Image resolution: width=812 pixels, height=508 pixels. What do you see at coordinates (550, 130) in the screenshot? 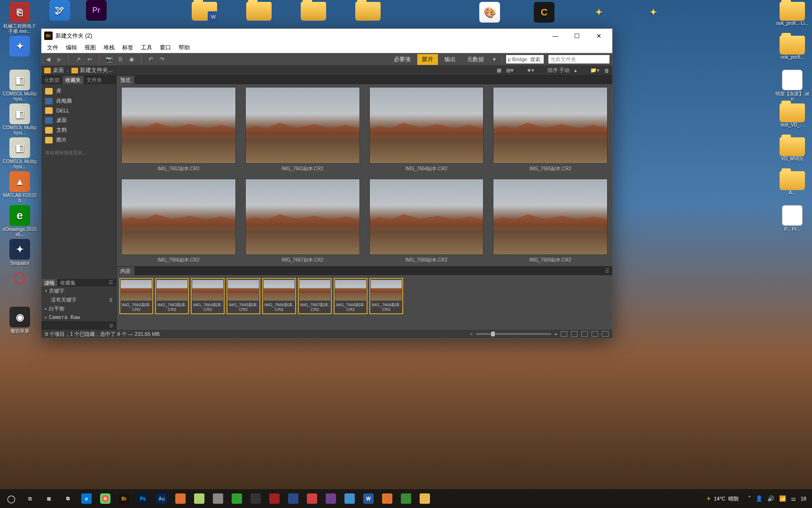
I see `thumbnail: IMG_7665副本.CR2` at bounding box center [550, 130].